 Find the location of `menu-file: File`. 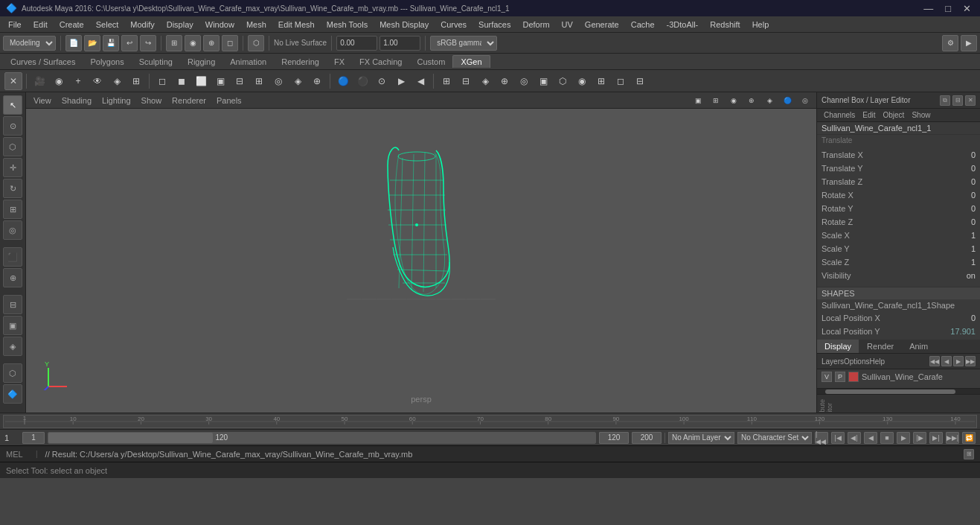

menu-file: File is located at coordinates (15, 25).